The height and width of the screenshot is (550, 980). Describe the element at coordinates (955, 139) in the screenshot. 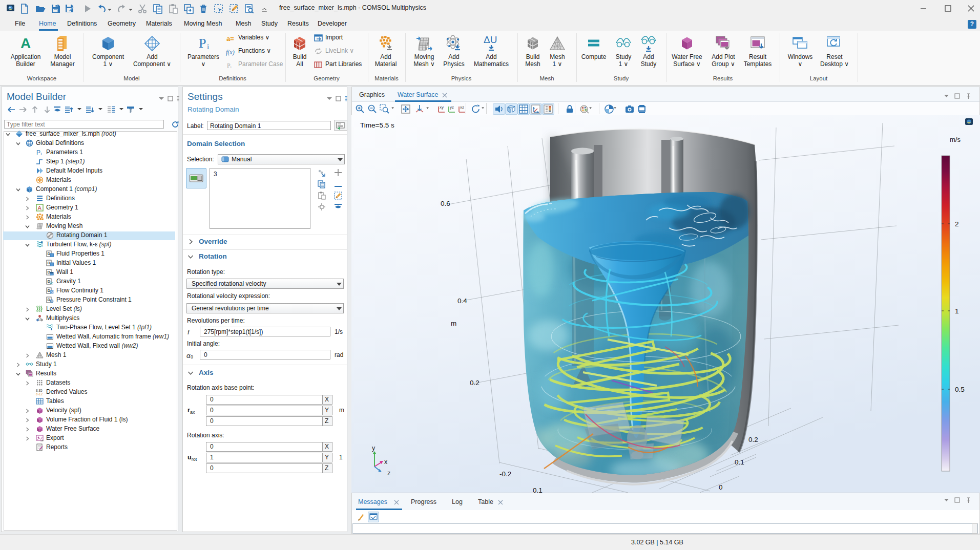

I see `svg-text: m/s` at that location.